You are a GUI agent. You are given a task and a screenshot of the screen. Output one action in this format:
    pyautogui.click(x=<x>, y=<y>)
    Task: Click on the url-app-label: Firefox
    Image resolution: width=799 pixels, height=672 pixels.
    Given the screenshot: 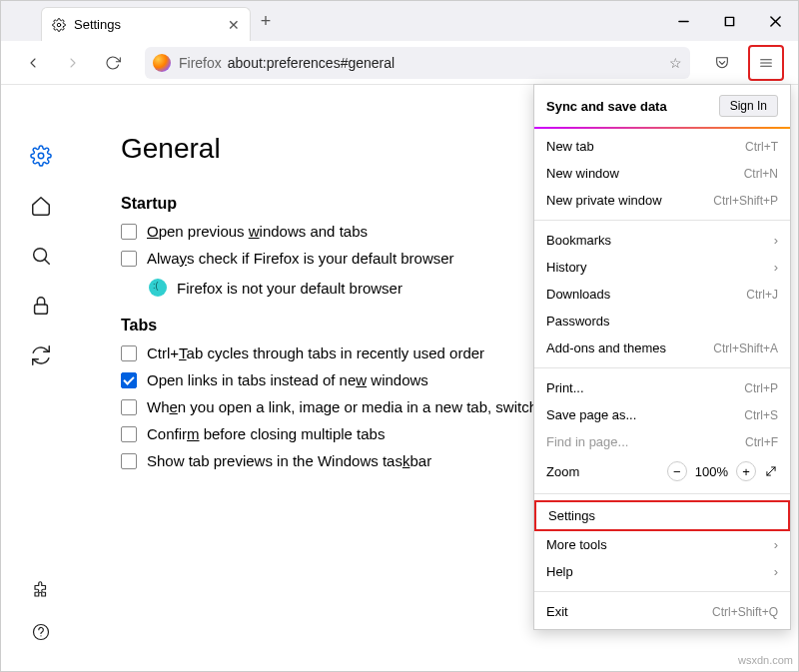 What is the action you would take?
    pyautogui.click(x=200, y=63)
    